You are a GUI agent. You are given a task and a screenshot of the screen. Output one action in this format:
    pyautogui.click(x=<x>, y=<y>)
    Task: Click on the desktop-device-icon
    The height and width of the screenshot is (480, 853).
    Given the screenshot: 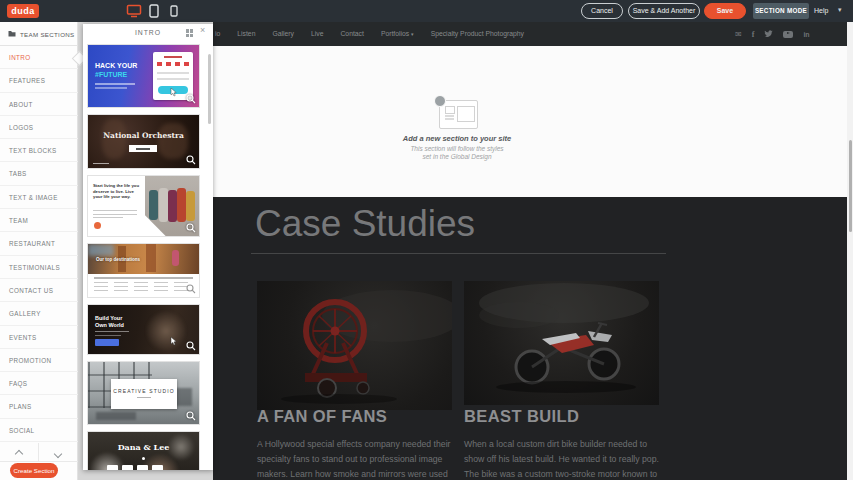 What is the action you would take?
    pyautogui.click(x=134, y=11)
    